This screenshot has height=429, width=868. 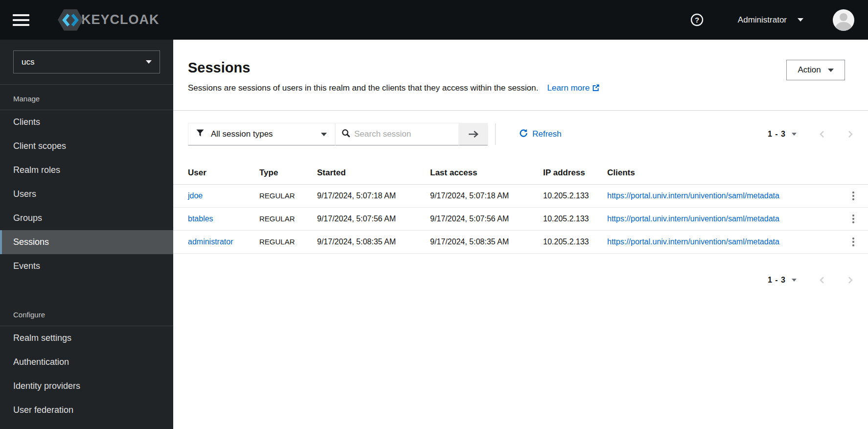 What do you see at coordinates (87, 181) in the screenshot?
I see `nav-section-manage: ManageClientsClient scopesRealm rolesUse…` at bounding box center [87, 181].